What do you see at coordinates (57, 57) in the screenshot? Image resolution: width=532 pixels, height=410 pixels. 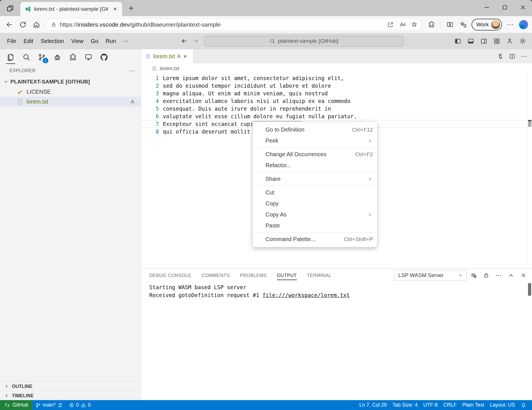 I see `run-debug-icon` at bounding box center [57, 57].